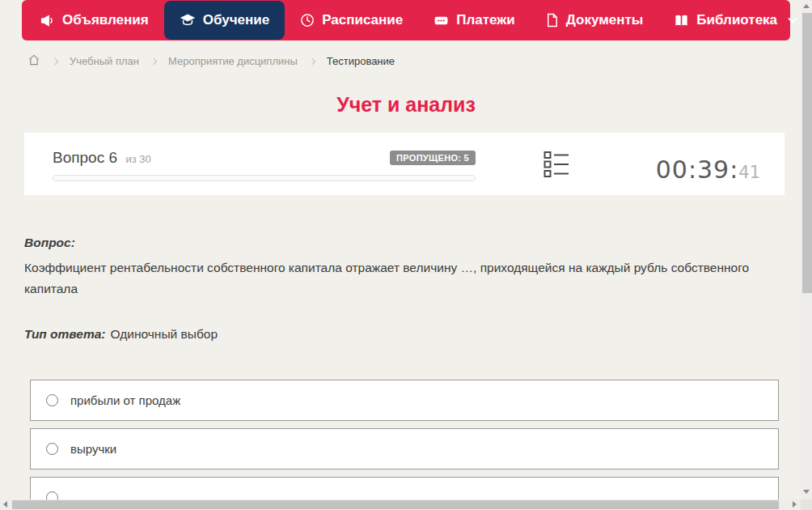 The image size is (812, 510). I want to click on nav-item-label: Расписание, so click(362, 20).